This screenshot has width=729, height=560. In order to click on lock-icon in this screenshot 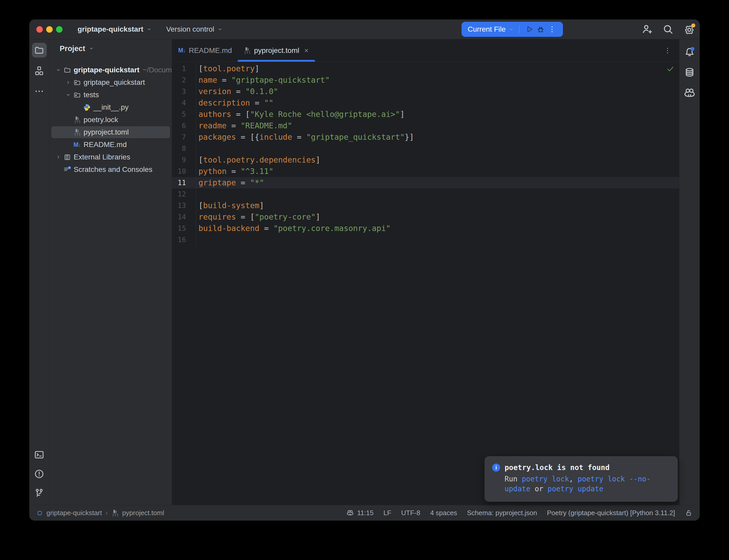, I will do `click(689, 513)`.